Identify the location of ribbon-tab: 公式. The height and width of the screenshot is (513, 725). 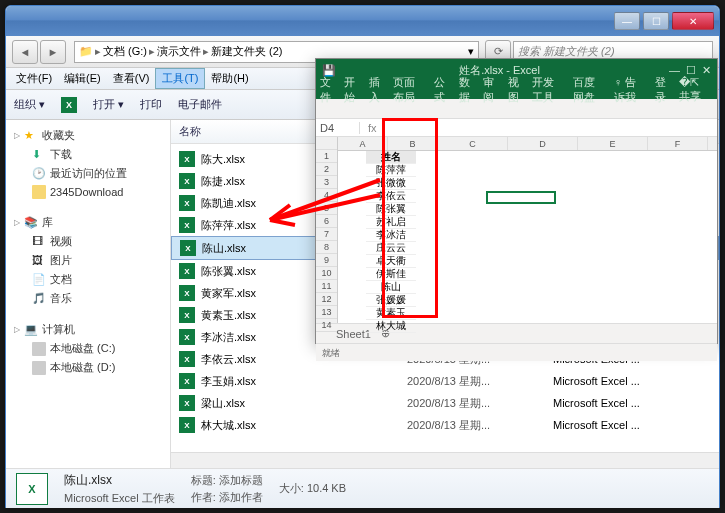
(442, 90).